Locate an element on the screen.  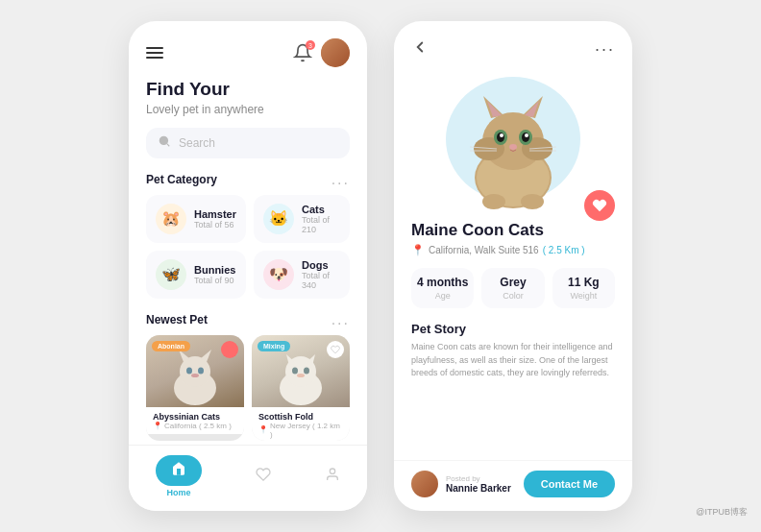
stat-weight-label: Weight is located at coordinates (584, 296).